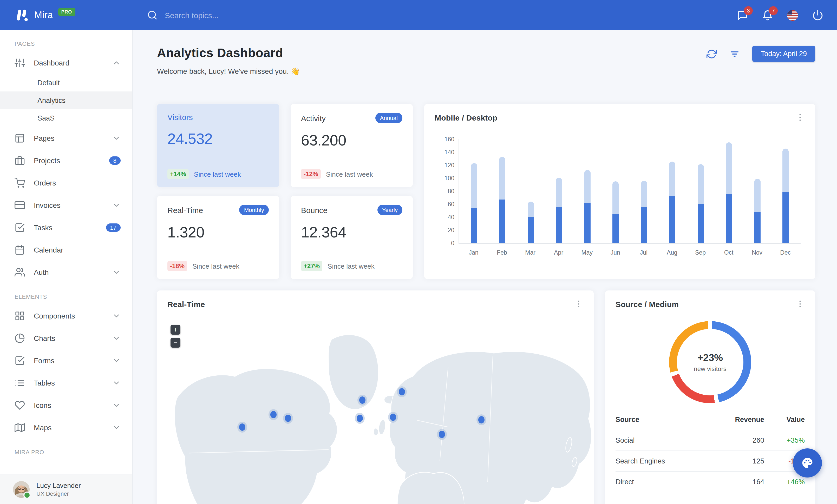 The height and width of the screenshot is (504, 837). I want to click on stat-period-badge: Yearly, so click(390, 210).